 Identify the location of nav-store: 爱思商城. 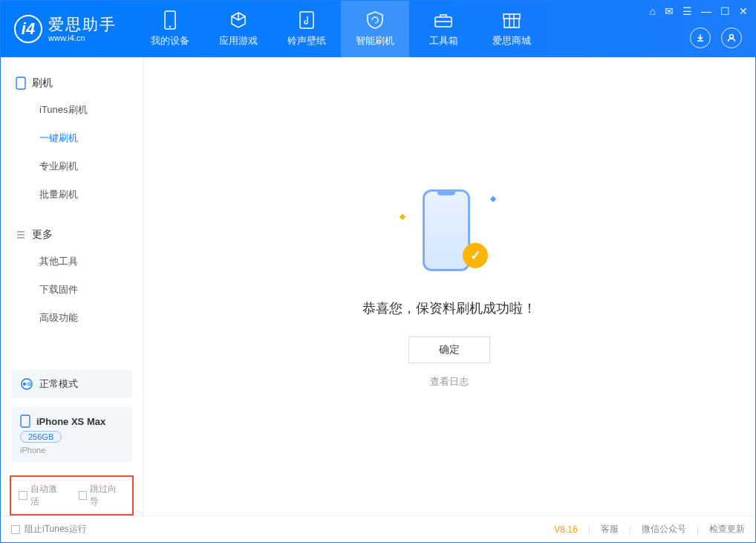
(512, 29).